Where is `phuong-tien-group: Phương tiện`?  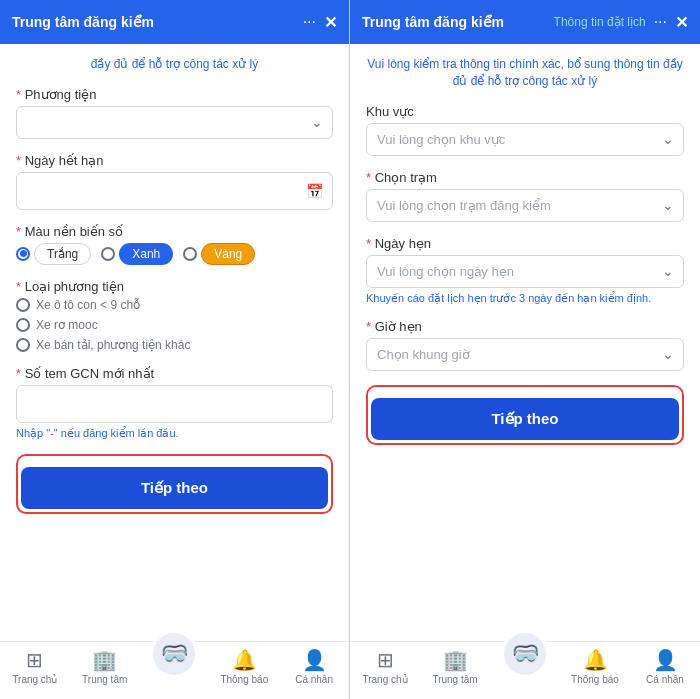 phuong-tien-group: Phương tiện is located at coordinates (174, 113).